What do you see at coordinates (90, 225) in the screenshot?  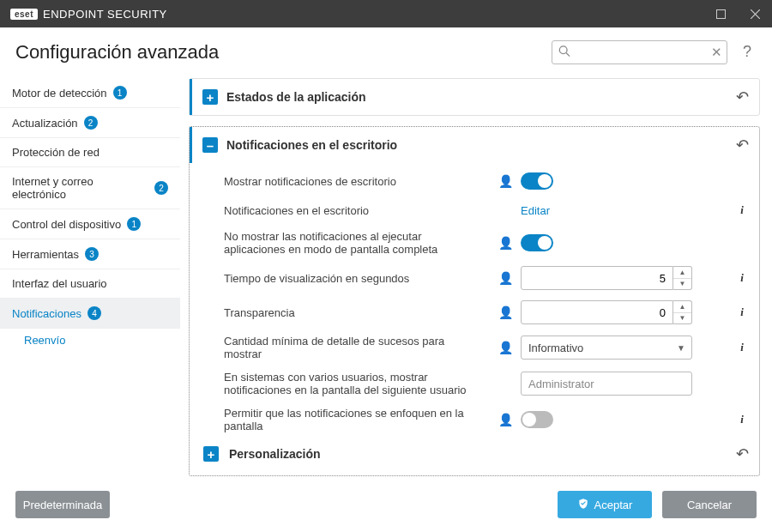 I see `sidebar-item-device-control: Control del dispositivo 1` at bounding box center [90, 225].